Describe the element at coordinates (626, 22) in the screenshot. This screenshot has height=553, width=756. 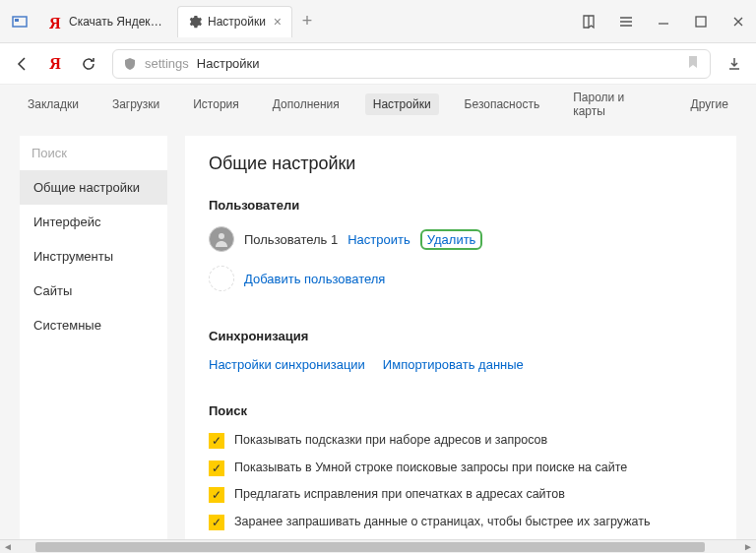
I see `menu-icon` at that location.